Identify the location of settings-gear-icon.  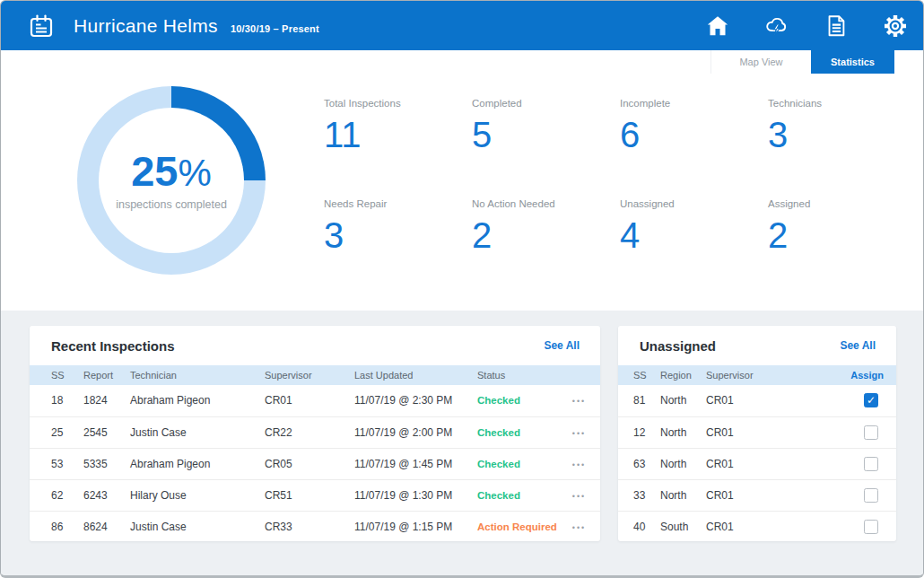
(895, 26).